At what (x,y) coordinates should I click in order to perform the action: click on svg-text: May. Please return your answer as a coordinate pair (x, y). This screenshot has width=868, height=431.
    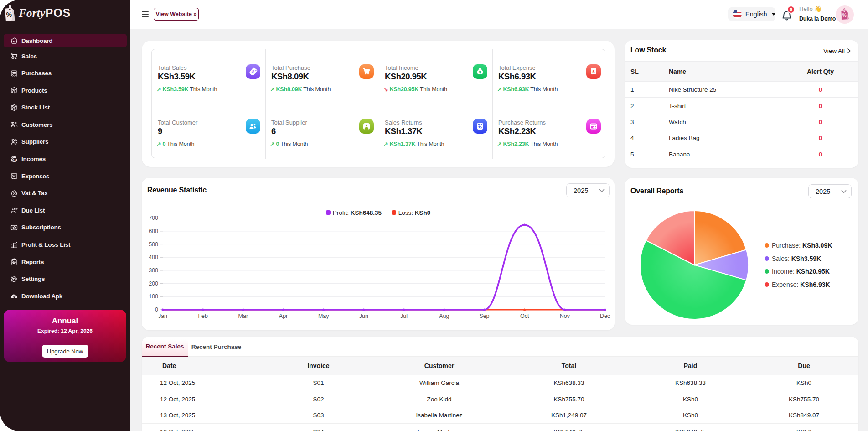
    Looking at the image, I should click on (324, 316).